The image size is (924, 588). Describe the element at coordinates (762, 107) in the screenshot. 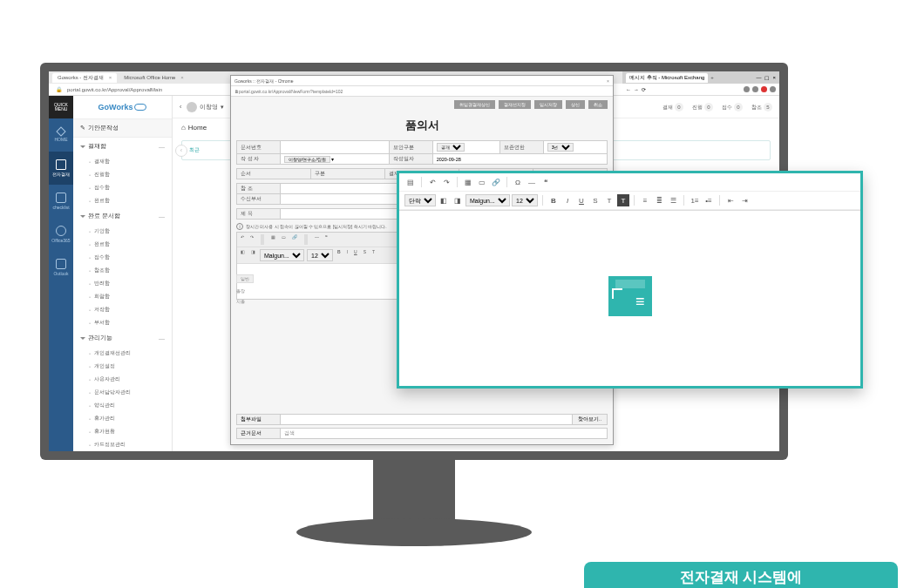

I see `count-item: 참조5` at that location.